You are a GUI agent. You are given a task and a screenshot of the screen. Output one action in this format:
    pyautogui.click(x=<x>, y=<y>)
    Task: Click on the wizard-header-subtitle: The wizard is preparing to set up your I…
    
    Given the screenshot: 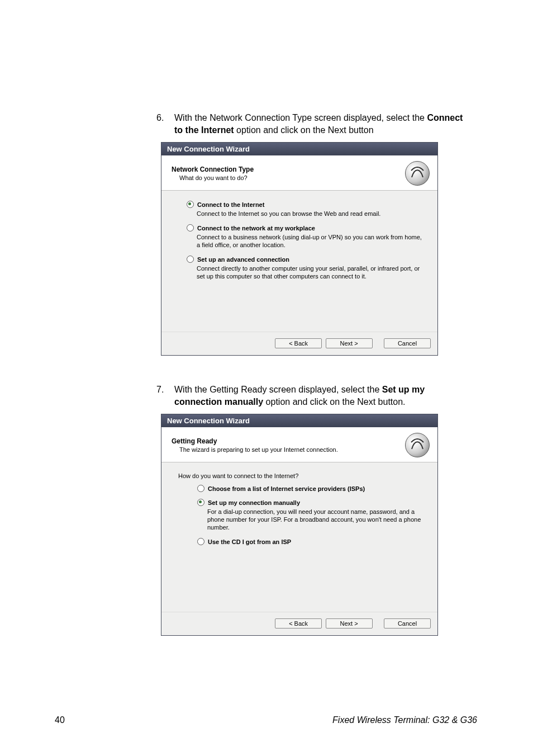 What is the action you would take?
    pyautogui.click(x=292, y=450)
    